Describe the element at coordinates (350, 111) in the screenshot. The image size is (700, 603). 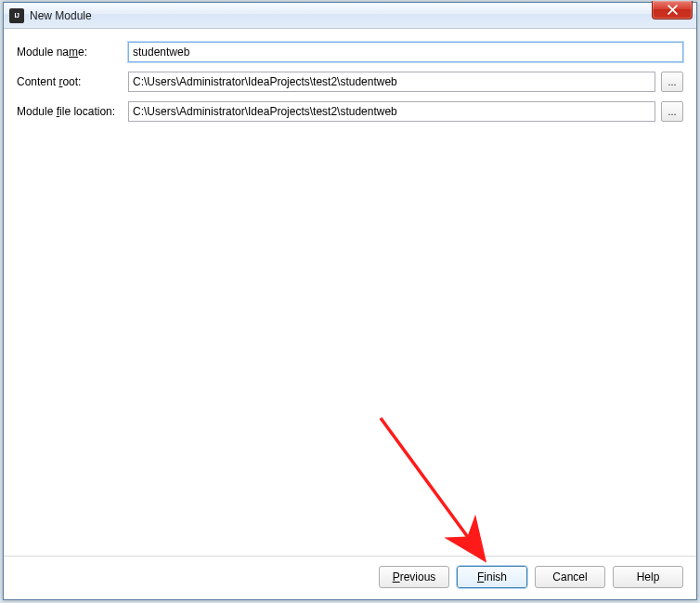
I see `row-module-file-location: Module file location: ...` at that location.